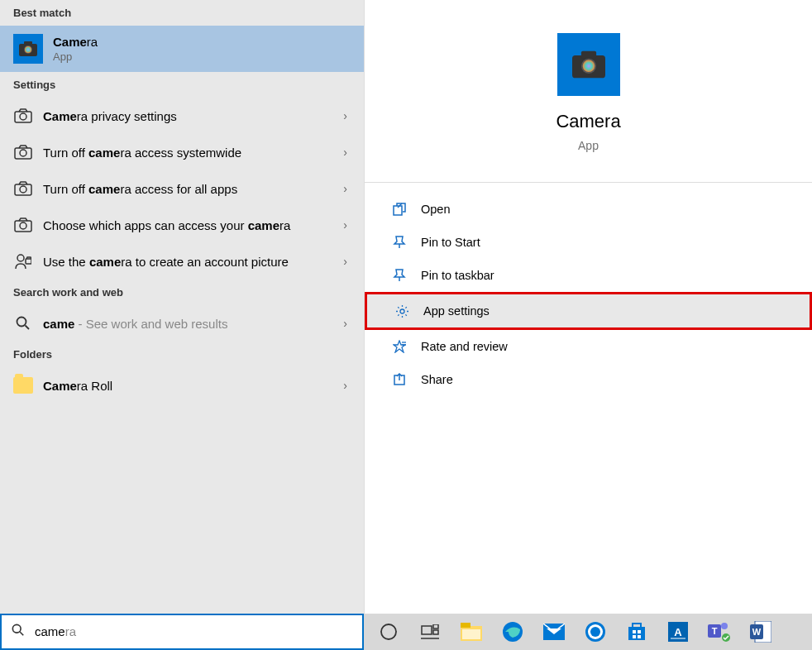 This screenshot has height=650, width=812. Describe the element at coordinates (554, 632) in the screenshot. I see `mail-icon` at that location.